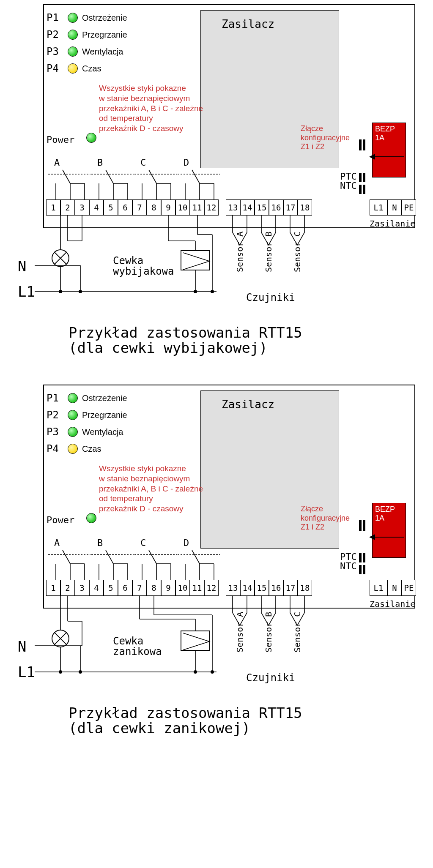  I want to click on terminal: 17, so click(290, 207).